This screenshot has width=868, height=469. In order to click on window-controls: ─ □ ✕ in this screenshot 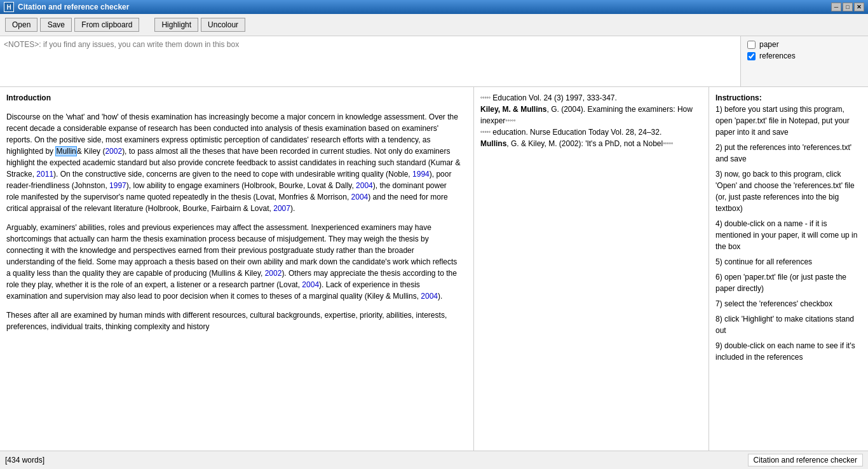, I will do `click(848, 7)`.